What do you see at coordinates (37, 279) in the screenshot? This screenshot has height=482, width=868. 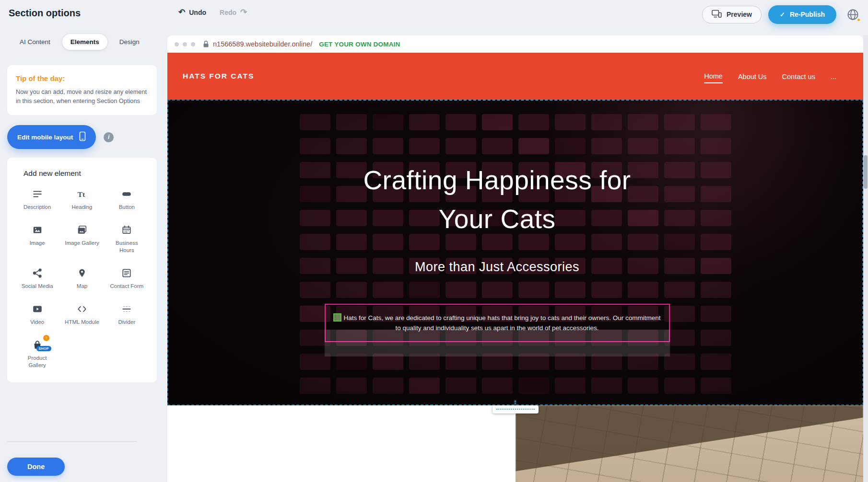 I see `element-item-social-media: Social Media` at bounding box center [37, 279].